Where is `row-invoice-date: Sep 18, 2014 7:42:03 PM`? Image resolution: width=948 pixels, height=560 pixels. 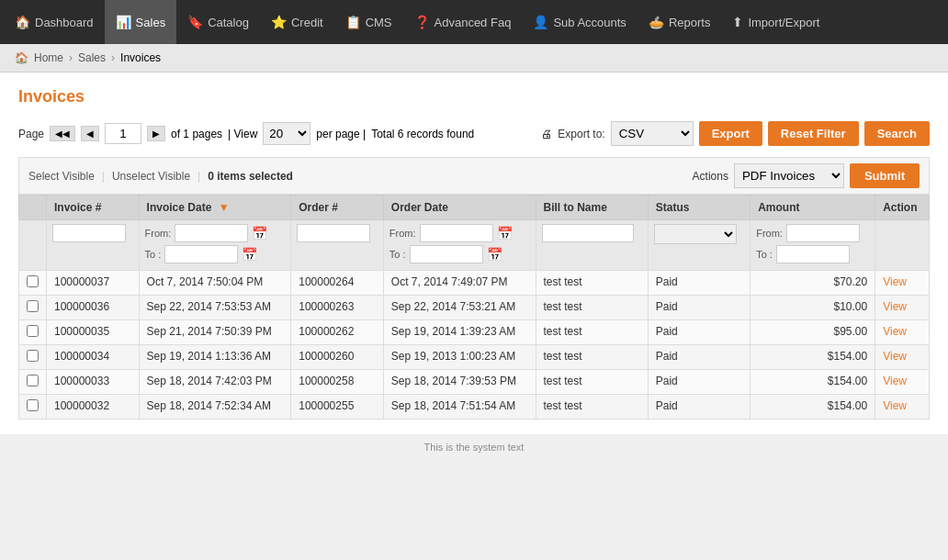 row-invoice-date: Sep 18, 2014 7:42:03 PM is located at coordinates (215, 382).